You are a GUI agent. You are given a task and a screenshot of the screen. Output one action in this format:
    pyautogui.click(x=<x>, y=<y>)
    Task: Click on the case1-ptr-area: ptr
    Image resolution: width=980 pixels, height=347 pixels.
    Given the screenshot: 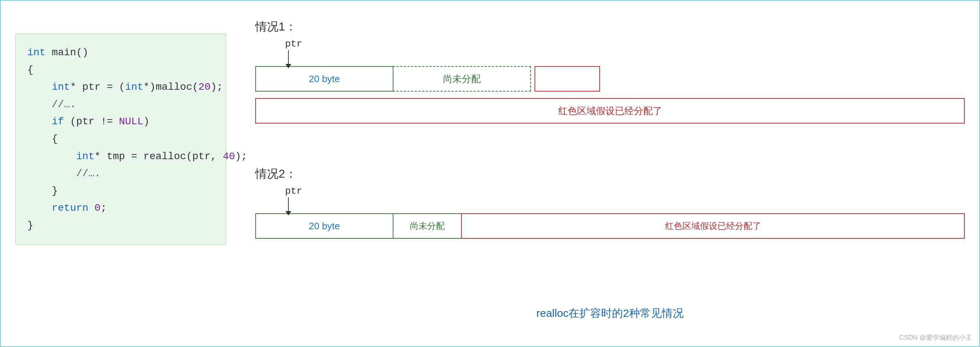 What is the action you would take?
    pyautogui.click(x=625, y=52)
    